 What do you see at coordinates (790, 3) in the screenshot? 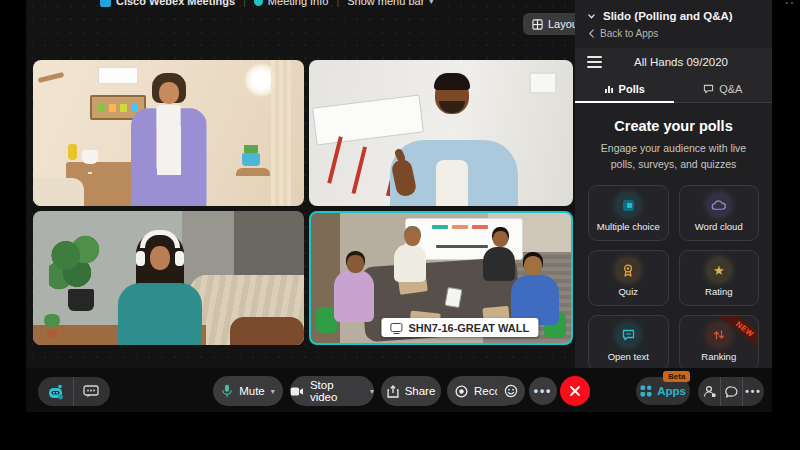
I see `window-menu-dots` at bounding box center [790, 3].